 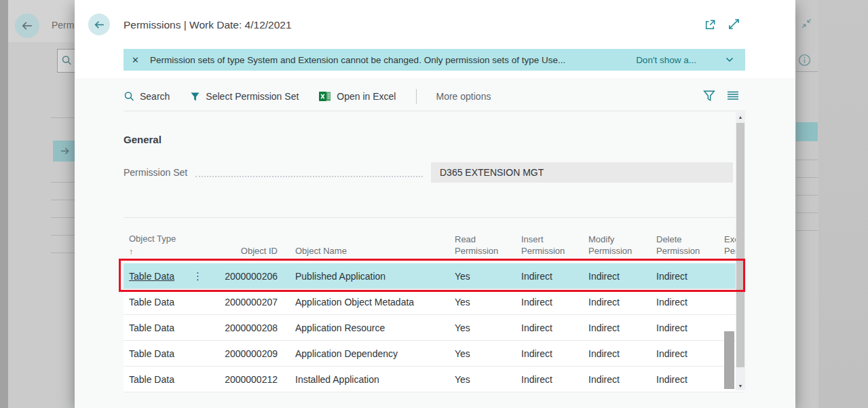 I want to click on open-in-excel-label: Open in Excel, so click(x=366, y=96).